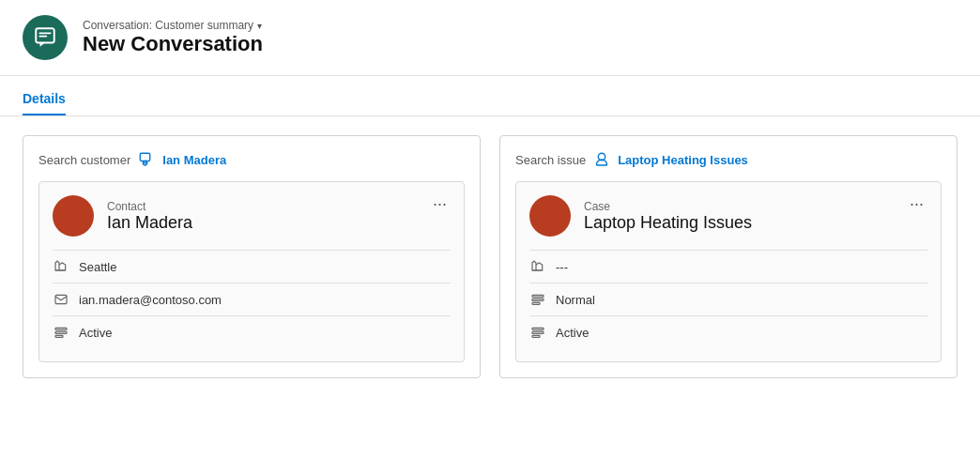  I want to click on customer-status-row: Active, so click(252, 332).